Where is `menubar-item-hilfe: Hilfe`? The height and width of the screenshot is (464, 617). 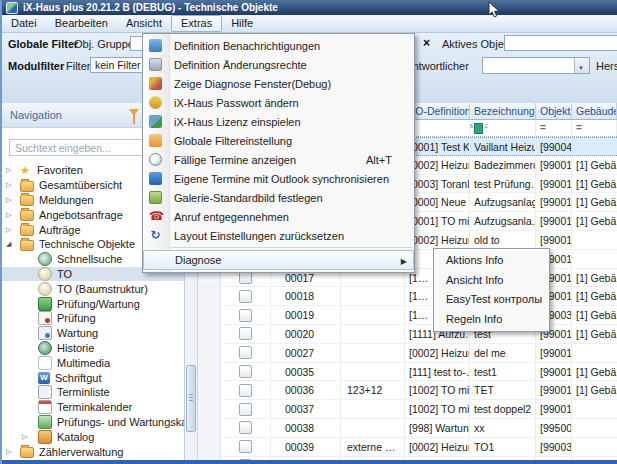
menubar-item-hilfe: Hilfe is located at coordinates (242, 24).